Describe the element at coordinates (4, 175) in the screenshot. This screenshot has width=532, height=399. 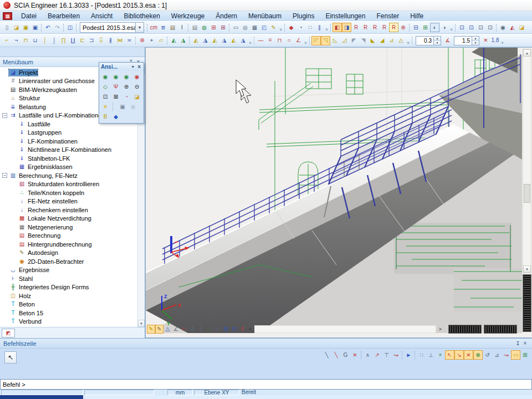
I see `collapse-icon: −` at that location.